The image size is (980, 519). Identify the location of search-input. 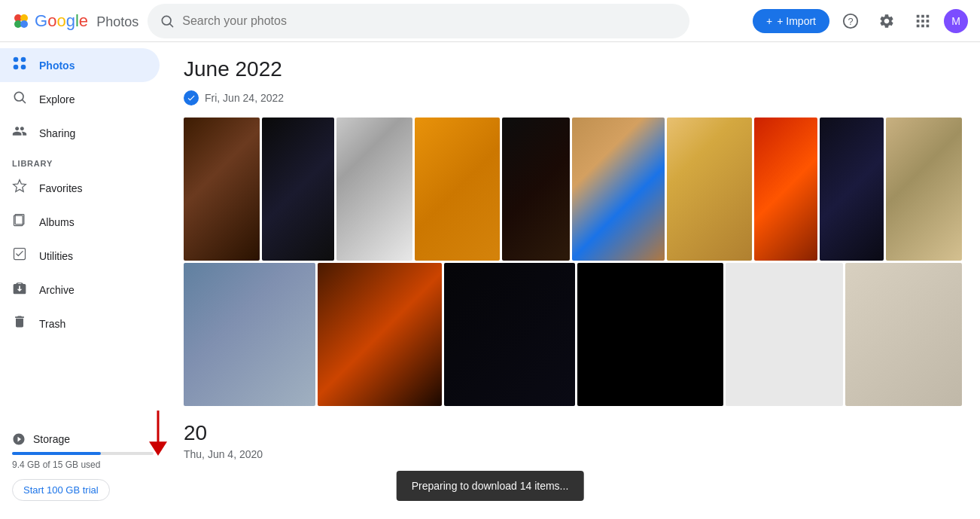
(430, 21).